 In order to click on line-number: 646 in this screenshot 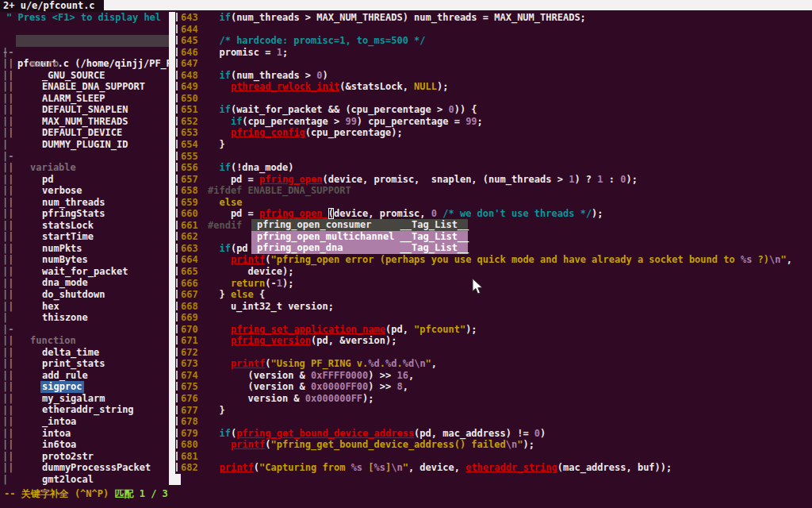, I will do `click(190, 52)`.